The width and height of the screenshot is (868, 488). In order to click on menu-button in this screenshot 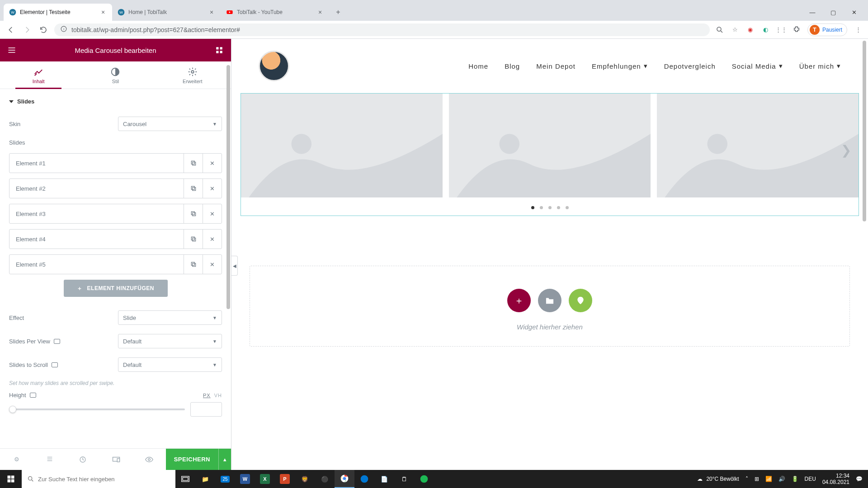, I will do `click(12, 50)`.